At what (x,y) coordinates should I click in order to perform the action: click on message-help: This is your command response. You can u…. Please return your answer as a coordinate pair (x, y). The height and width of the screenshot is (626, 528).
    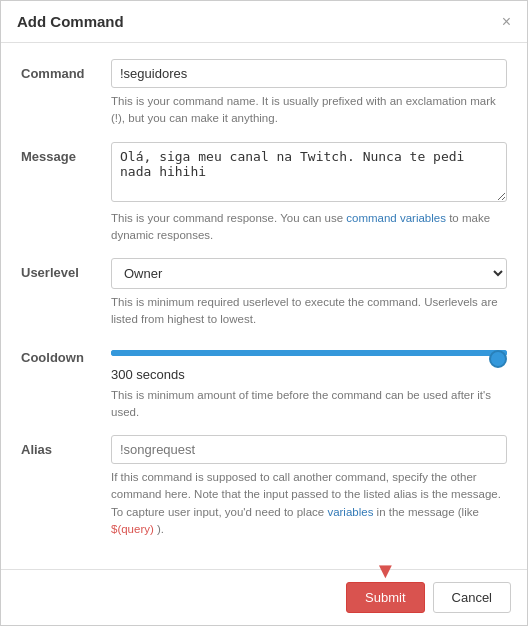
    Looking at the image, I should click on (309, 228).